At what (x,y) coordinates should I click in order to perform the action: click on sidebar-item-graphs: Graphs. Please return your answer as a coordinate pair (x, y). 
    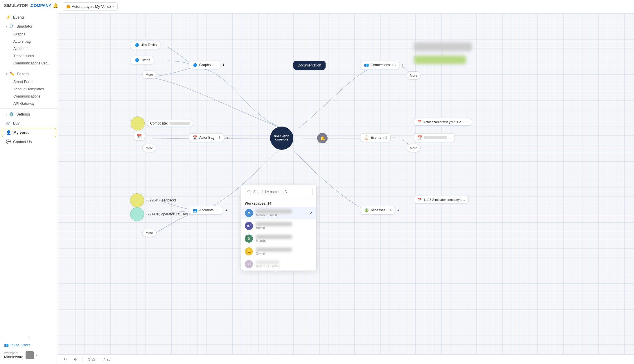
    Looking at the image, I should click on (34, 34).